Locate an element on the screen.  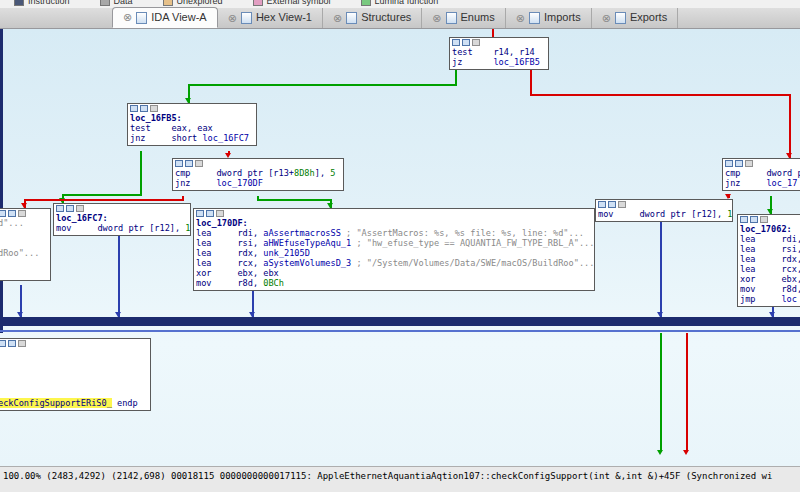
tab-label: Structures is located at coordinates (386, 17).